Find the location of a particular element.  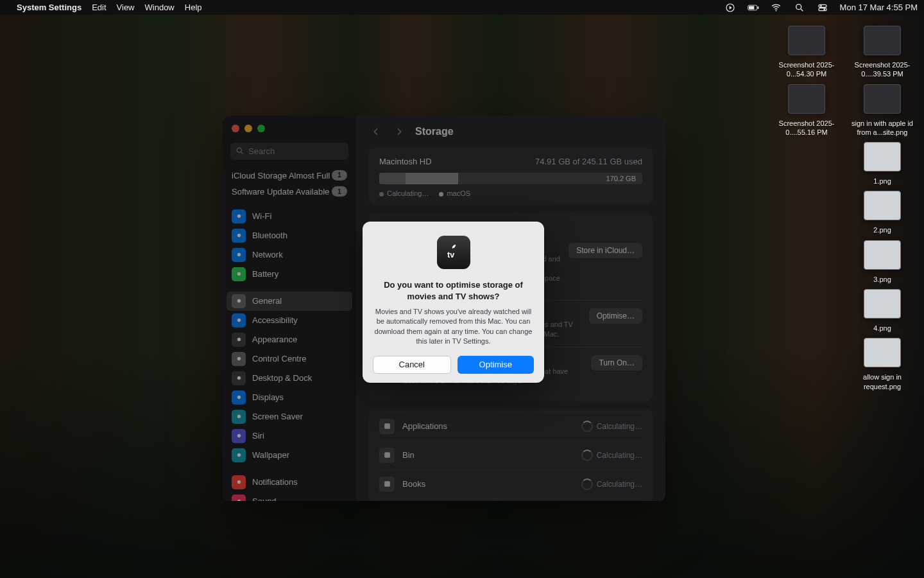

accessibility-icon is located at coordinates (239, 320).